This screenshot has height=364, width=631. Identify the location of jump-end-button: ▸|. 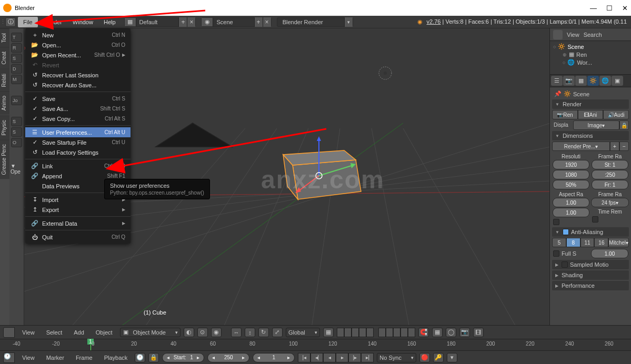
(367, 358).